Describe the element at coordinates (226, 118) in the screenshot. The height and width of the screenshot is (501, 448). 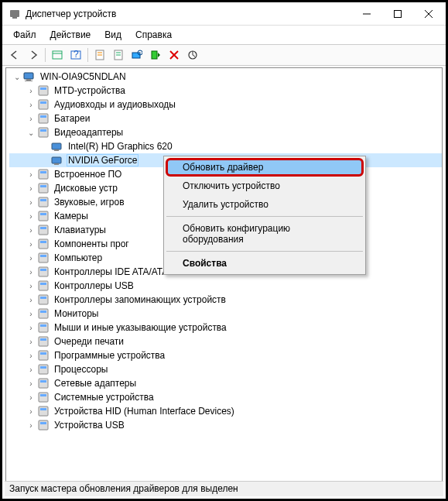
I see `tree-category: ›Батареи` at that location.